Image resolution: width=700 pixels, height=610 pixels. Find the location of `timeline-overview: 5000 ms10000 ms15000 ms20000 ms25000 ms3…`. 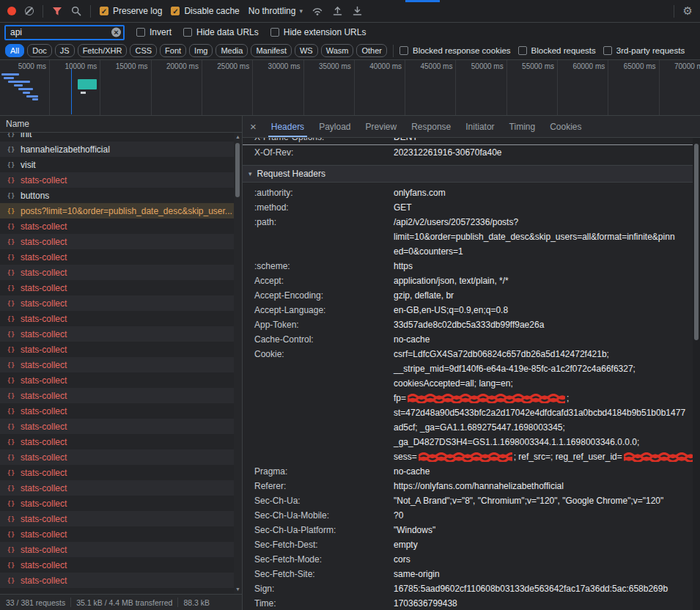

timeline-overview: 5000 ms10000 ms15000 ms20000 ms25000 ms3… is located at coordinates (350, 88).